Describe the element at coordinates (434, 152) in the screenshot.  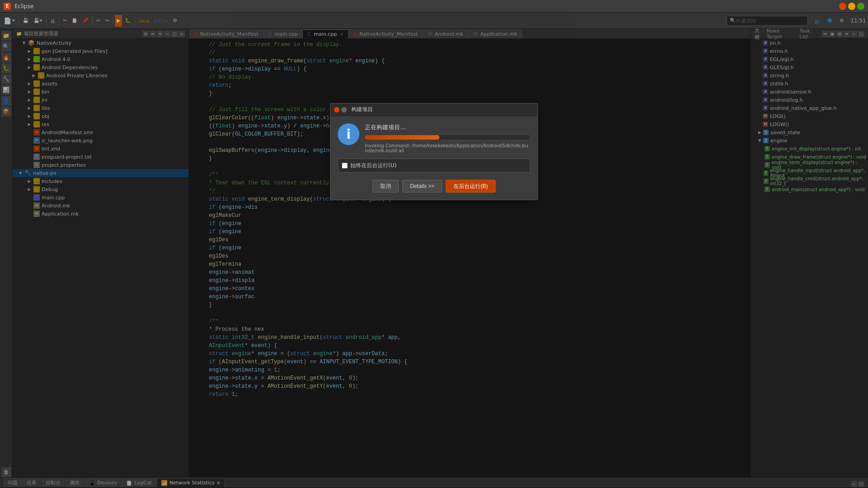
I see `build-dialog: 构建项目 i 正在构建项目... Invoking Command: /home…` at that location.